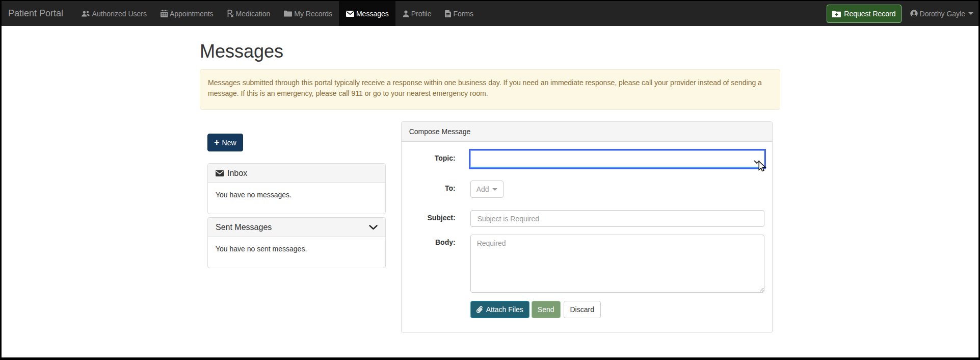  Describe the element at coordinates (440, 241) in the screenshot. I see `body-label: Body:` at that location.